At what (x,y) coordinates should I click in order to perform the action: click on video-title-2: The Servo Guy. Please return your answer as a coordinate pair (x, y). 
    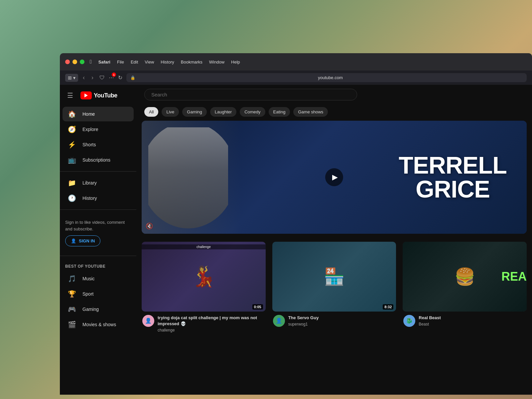
    Looking at the image, I should click on (342, 318).